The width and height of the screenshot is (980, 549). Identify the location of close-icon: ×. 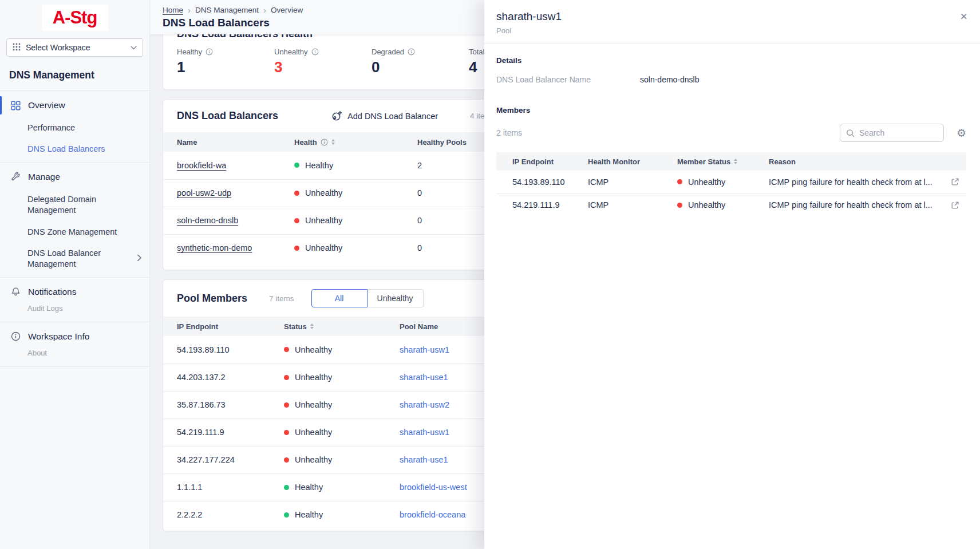
(964, 17).